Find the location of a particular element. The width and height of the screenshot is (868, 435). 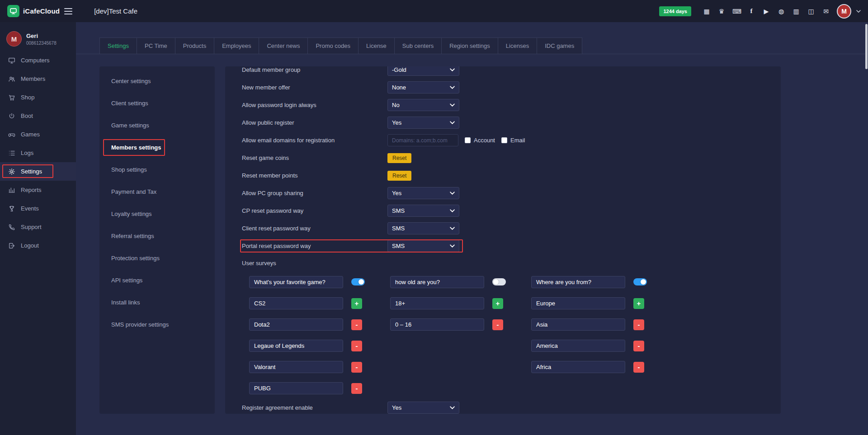

menu-icon is located at coordinates (69, 11).